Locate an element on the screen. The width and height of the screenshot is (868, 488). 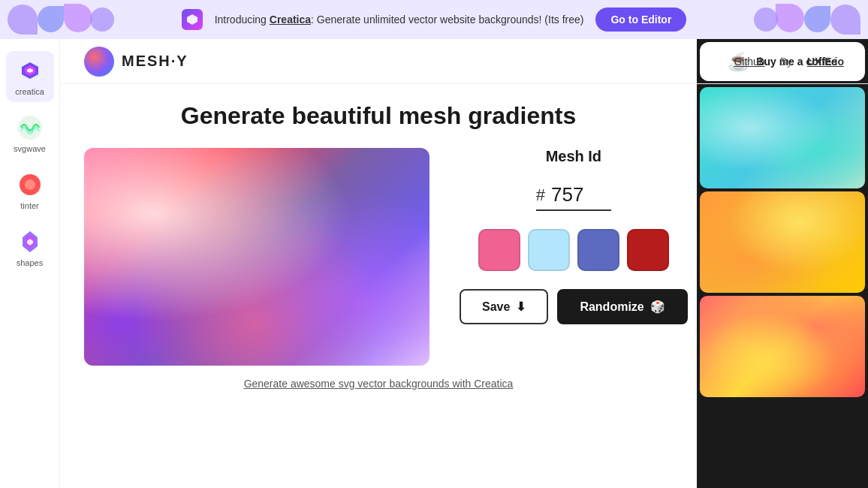
svgwave-app-icon is located at coordinates (30, 128).